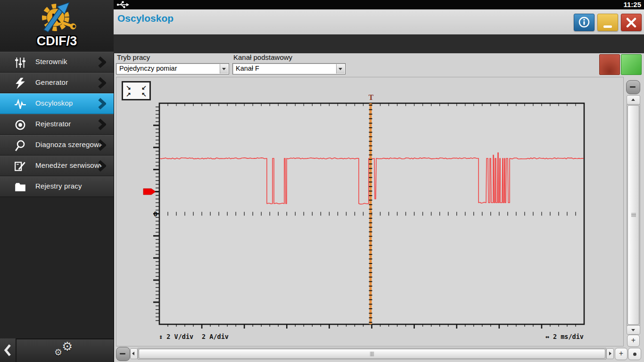  Describe the element at coordinates (621, 354) in the screenshot. I see `zoom-in-horizontal-button: +` at that location.